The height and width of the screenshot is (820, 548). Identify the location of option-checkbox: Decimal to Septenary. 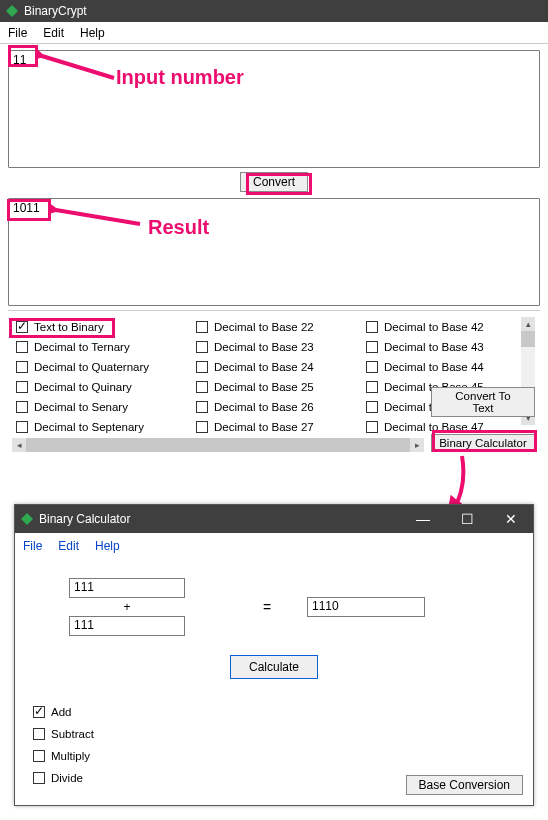
(100, 427).